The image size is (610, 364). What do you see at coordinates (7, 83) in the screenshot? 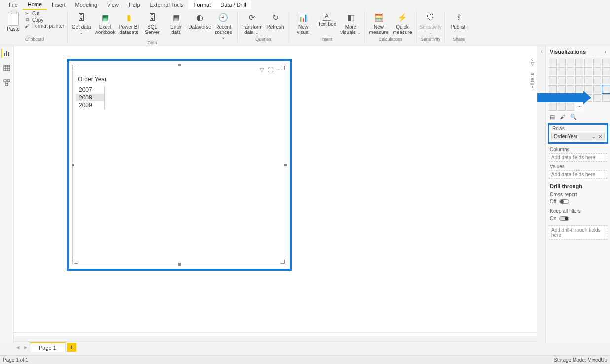
I see `model-view-button` at bounding box center [7, 83].